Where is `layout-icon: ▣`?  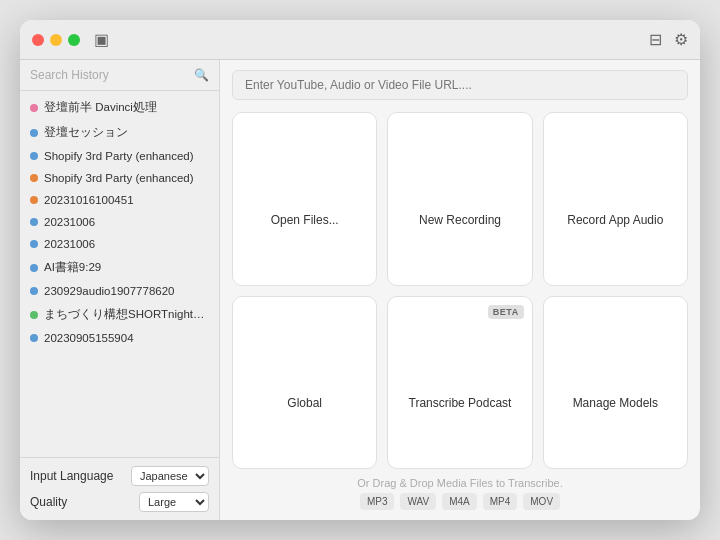 layout-icon: ▣ is located at coordinates (102, 40).